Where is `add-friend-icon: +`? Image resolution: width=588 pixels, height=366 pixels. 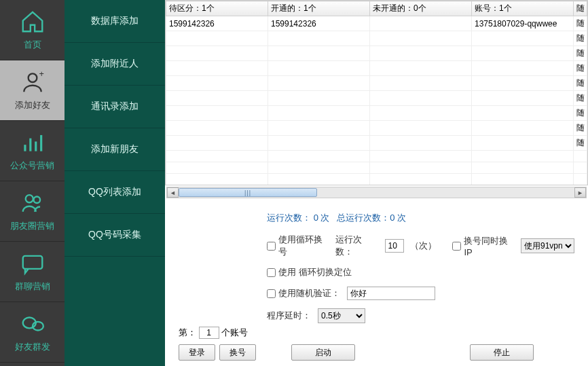
add-friend-icon: + is located at coordinates (33, 82).